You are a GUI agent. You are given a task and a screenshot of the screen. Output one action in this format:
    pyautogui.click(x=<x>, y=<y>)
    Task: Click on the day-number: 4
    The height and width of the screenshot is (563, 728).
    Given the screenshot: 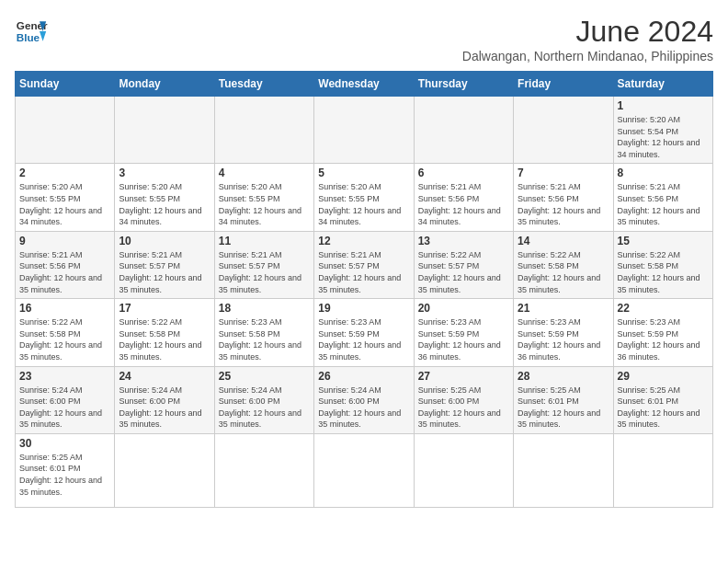 What is the action you would take?
    pyautogui.click(x=265, y=173)
    